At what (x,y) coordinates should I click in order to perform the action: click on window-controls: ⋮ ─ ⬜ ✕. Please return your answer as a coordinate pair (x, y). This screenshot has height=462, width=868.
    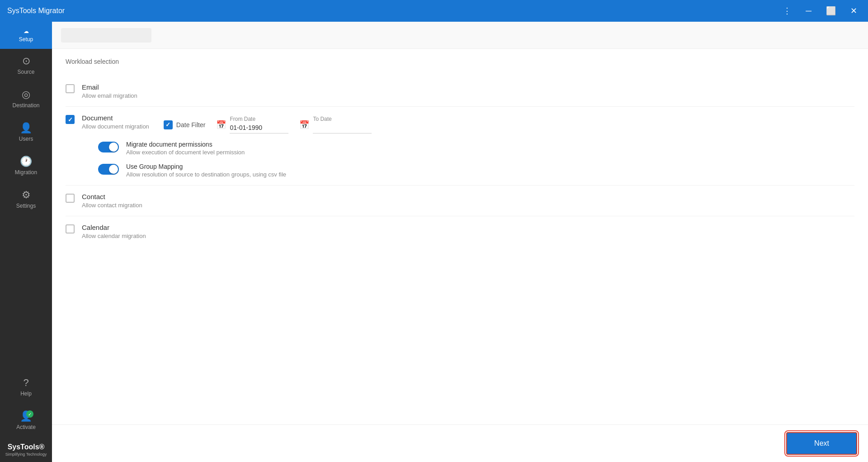
    Looking at the image, I should click on (820, 11).